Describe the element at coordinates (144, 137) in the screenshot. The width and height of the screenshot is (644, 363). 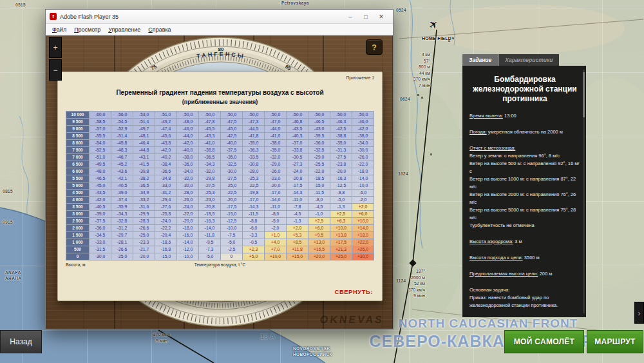
I see `temperature-cell: -48,1` at that location.